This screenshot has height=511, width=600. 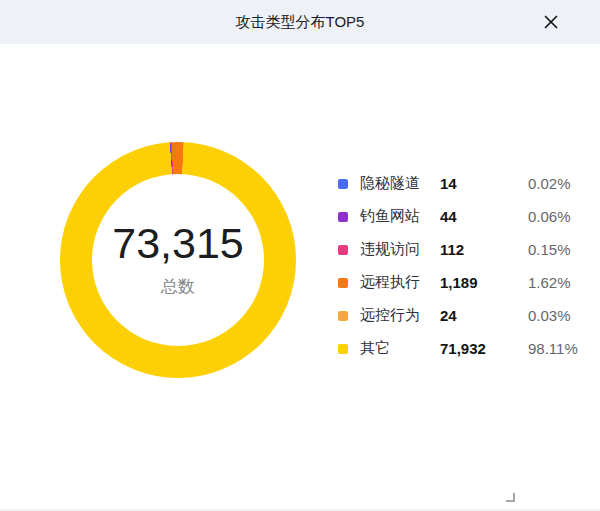 I want to click on legend-row-remote-control: 远控行为 24 0.03%, so click(x=464, y=316).